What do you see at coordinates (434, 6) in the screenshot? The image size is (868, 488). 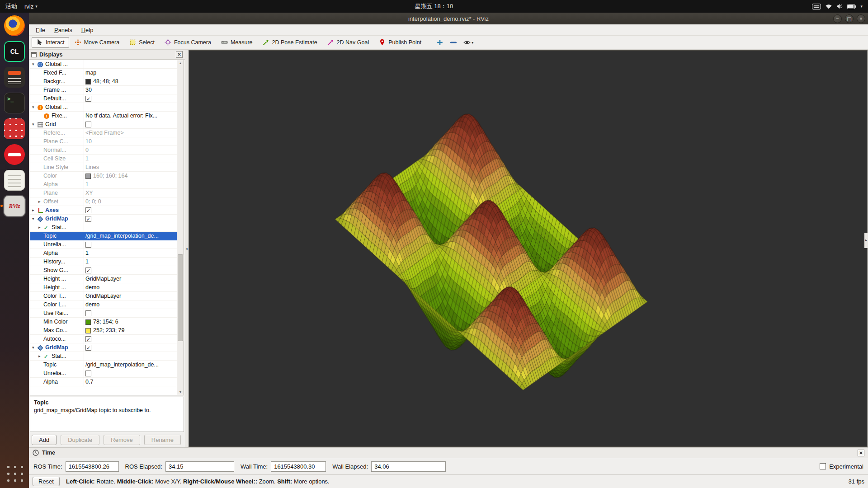 I see `clock-menu: 星期五 18：10` at bounding box center [434, 6].